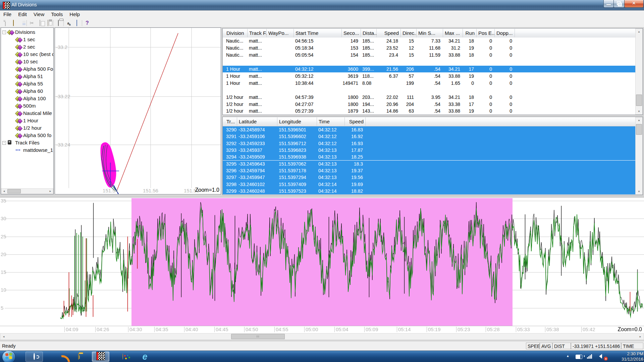  Describe the element at coordinates (429, 143) in the screenshot. I see `table-row: 3292-33.2459233151.539671204:32:1216.93` at that location.